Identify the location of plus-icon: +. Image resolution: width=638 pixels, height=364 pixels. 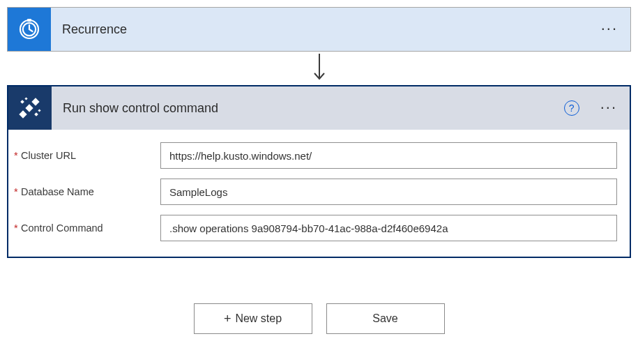
(227, 319).